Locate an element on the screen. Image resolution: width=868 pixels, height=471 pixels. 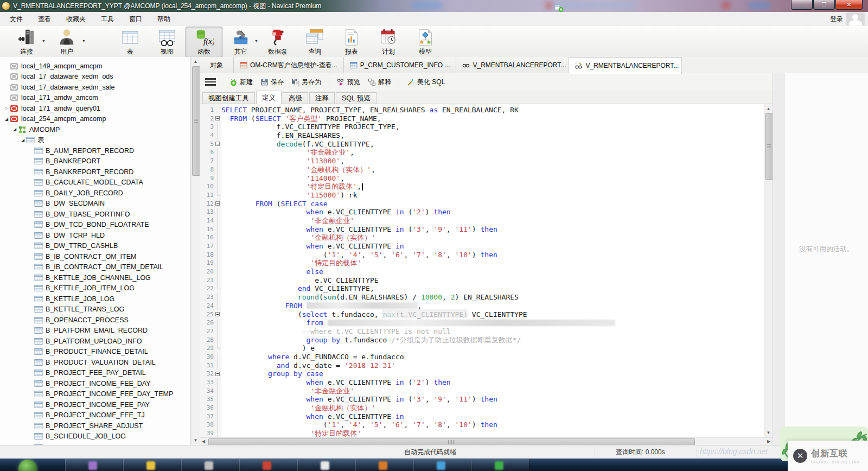
editor-tab-0: 视图创建工具 is located at coordinates (229, 98).